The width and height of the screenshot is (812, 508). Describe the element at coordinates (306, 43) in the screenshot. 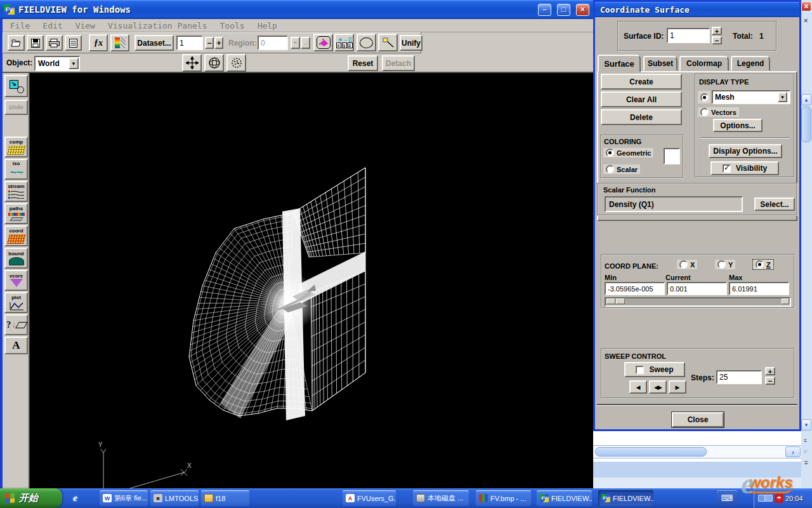

I see `region-next-button: →` at that location.